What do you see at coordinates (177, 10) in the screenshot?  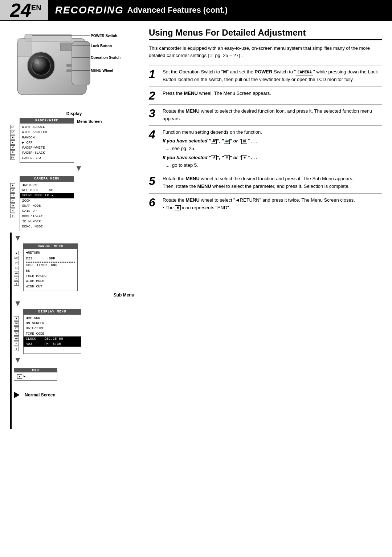 I see `header-subtitle: Advanced Features (cont.)` at bounding box center [177, 10].